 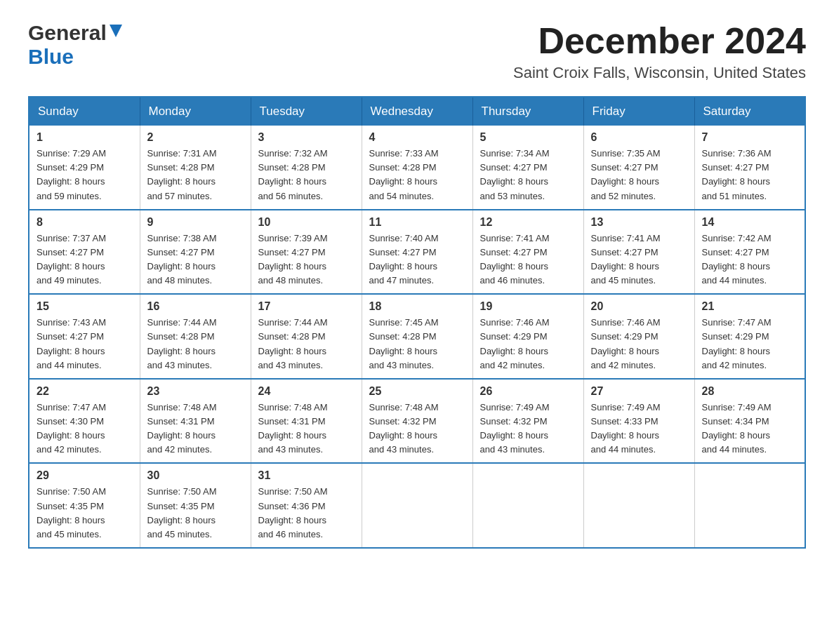 I want to click on day-number: 18, so click(x=417, y=307).